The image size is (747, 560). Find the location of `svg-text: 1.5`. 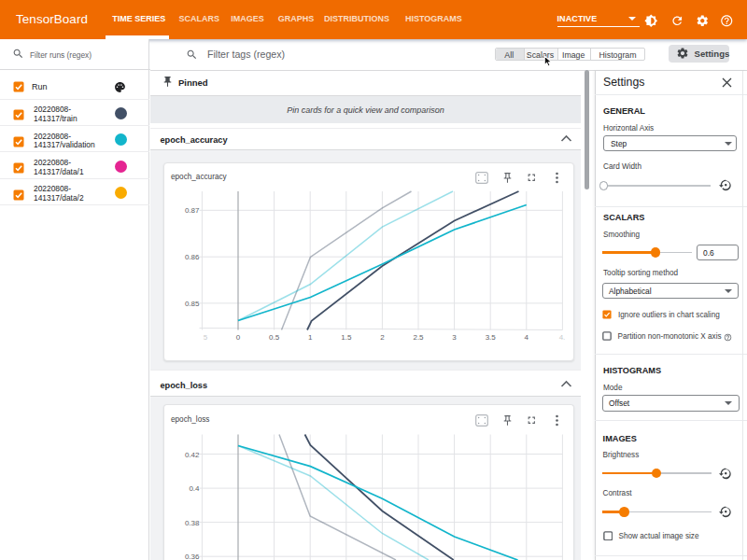

svg-text: 1.5 is located at coordinates (346, 338).